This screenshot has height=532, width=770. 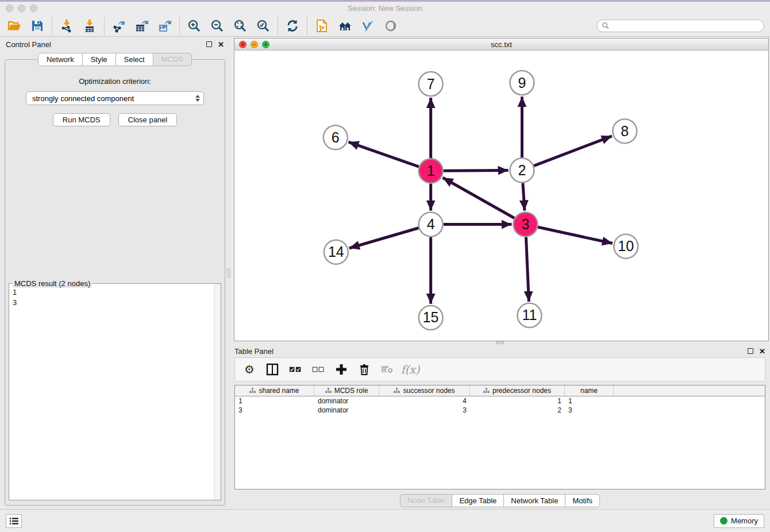 I want to click on float-panel-icon, so click(x=209, y=44).